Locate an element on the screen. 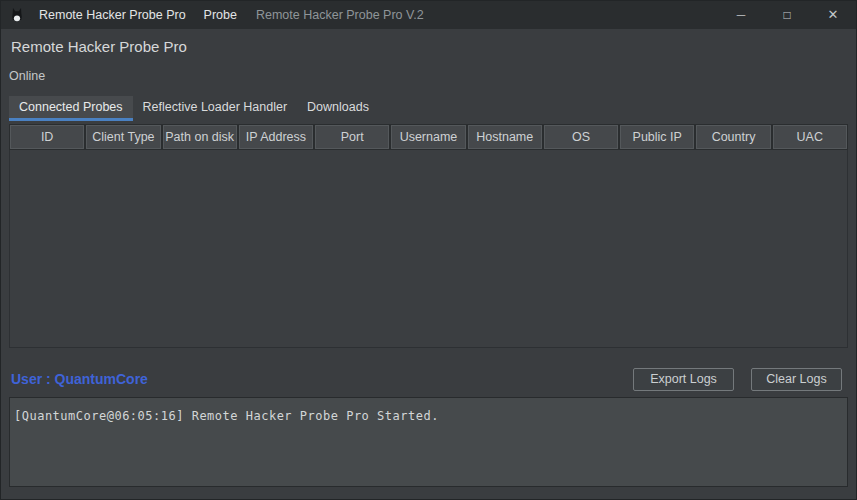 This screenshot has width=857, height=500. export-logs-button: Export Logs is located at coordinates (684, 380).